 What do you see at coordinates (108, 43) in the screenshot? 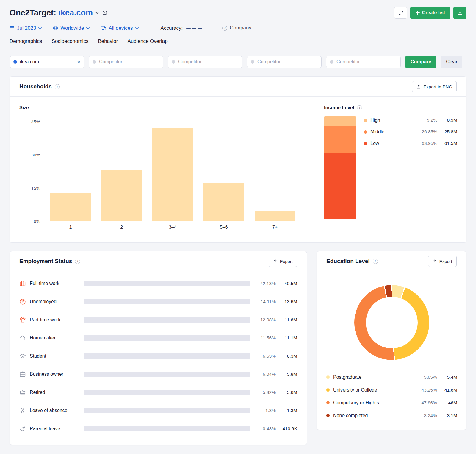
I see `tab-behavior: Behavior` at bounding box center [108, 43].